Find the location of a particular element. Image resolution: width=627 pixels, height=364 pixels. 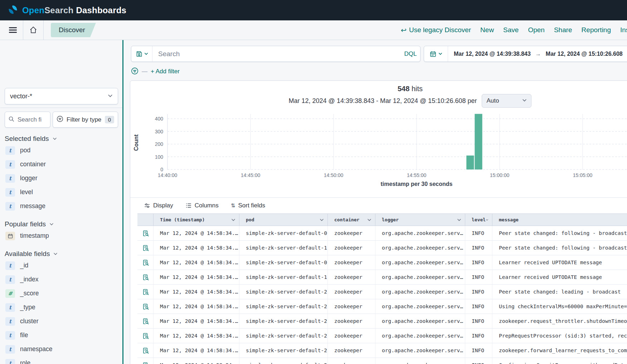

field-item-message: tmessage is located at coordinates (62, 206).